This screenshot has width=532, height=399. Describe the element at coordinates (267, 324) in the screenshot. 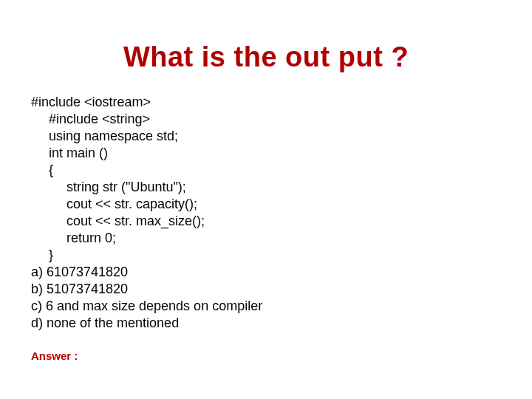

I see `option-d: d) none of the mentioned` at that location.